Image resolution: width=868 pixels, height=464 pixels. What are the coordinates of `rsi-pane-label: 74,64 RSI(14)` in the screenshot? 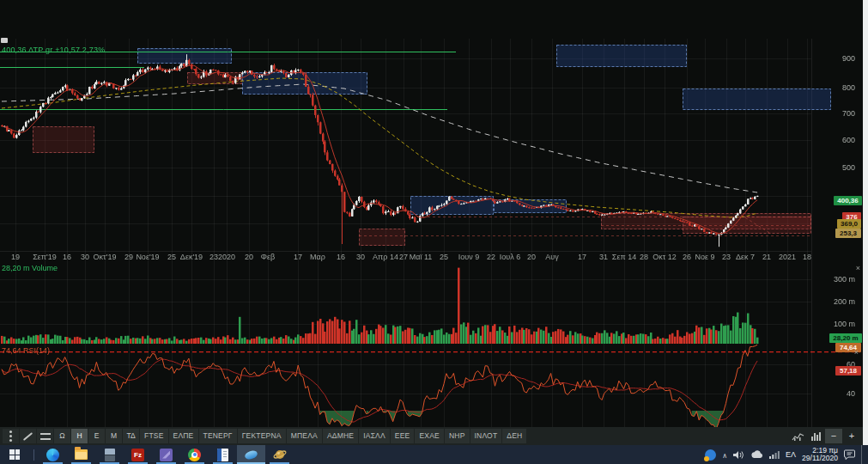 It's located at (26, 351).